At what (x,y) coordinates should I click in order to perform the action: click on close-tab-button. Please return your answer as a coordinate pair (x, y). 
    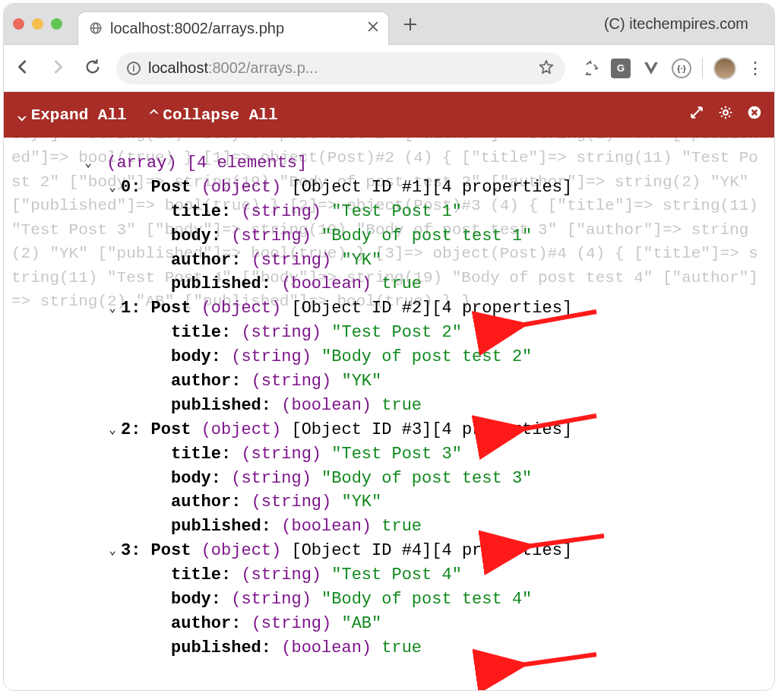
    Looking at the image, I should click on (373, 28).